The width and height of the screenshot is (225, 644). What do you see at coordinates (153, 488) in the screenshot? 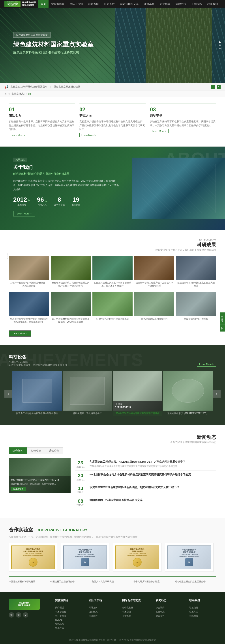
I see `news-item-title-3: 水泥中中SRCR绿色建筑材料绿色及绿型、高技术材料研究成员及在工程工作` at bounding box center [153, 488].